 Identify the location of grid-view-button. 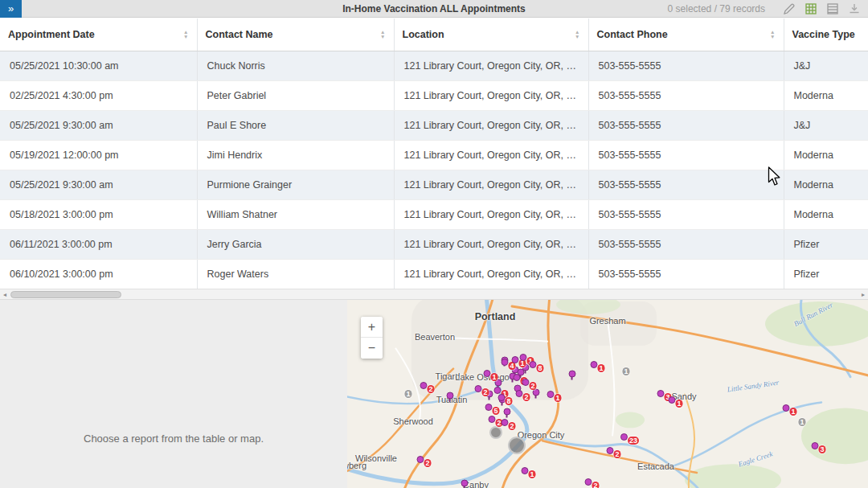
(811, 9).